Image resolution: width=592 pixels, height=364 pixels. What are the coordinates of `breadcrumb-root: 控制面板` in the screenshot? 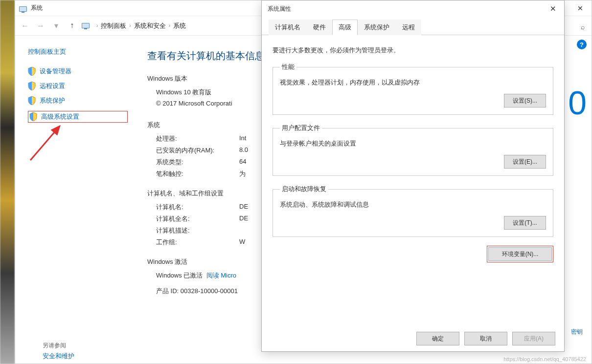 It's located at (114, 26).